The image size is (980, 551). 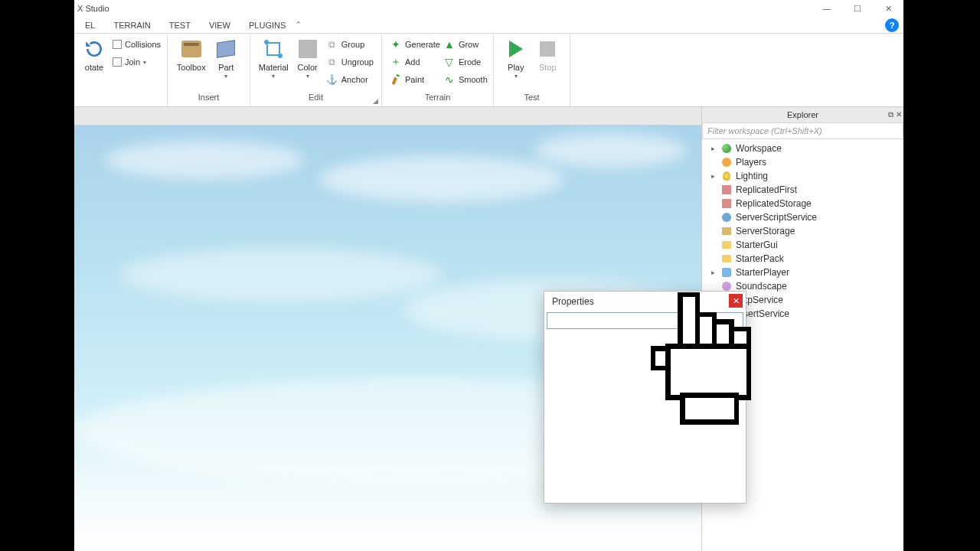 I want to click on ribbon-group-terrain: ✦Generate ＋Add Paint ▲Grow ▽Erode ∿Smoot…, so click(x=438, y=70).